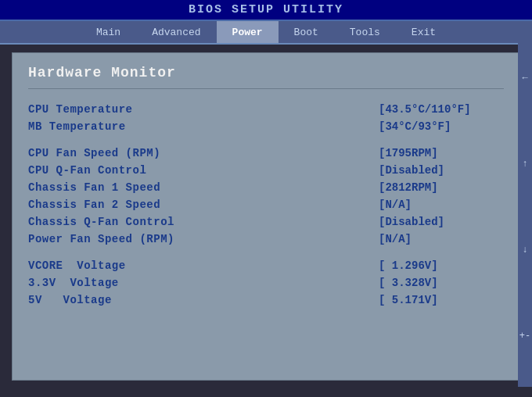 This screenshot has height=397, width=532. I want to click on tab-power: Power, so click(247, 32).